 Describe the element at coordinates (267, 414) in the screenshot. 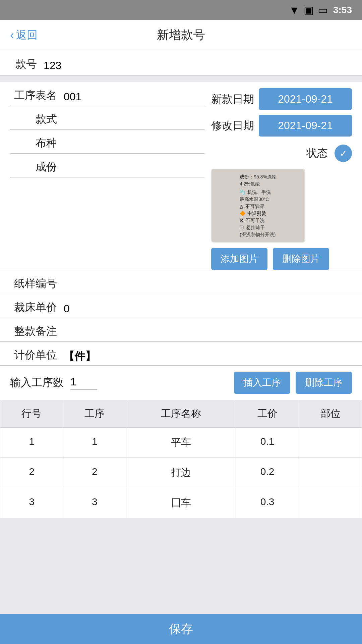

I see `col-header-price: 工价` at that location.